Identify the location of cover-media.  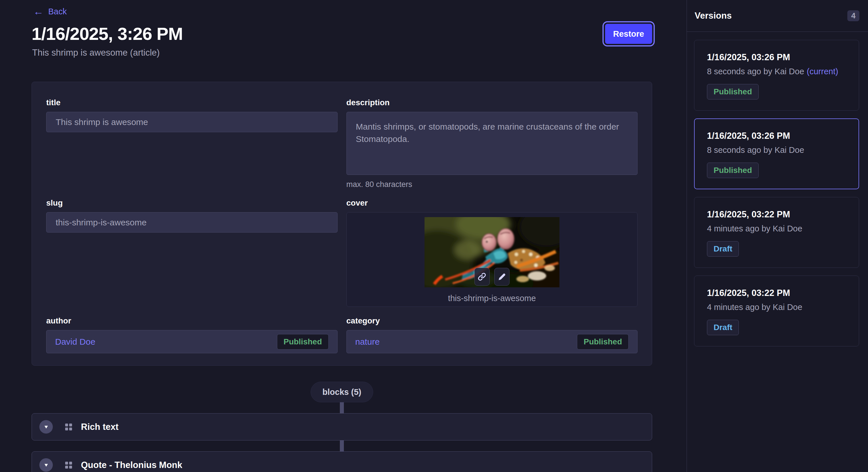
(492, 252).